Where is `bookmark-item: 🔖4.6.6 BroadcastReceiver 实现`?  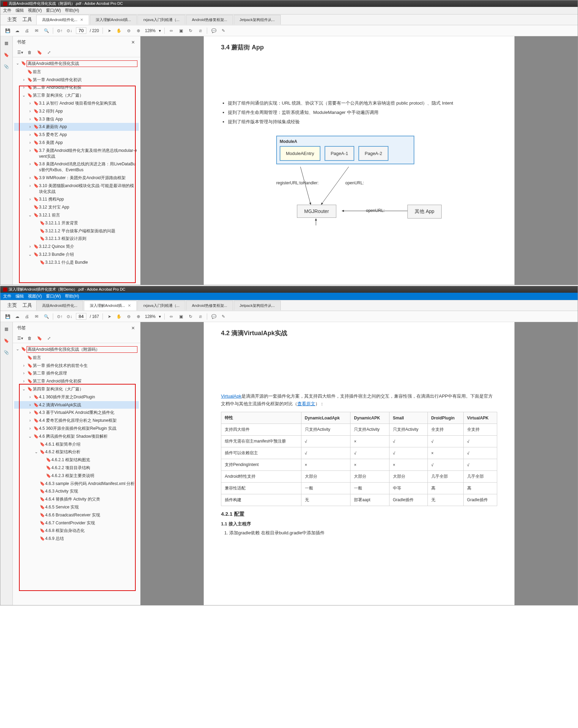
bookmark-item: 🔖4.6.6 BroadcastReceiver 实现 is located at coordinates (77, 515).